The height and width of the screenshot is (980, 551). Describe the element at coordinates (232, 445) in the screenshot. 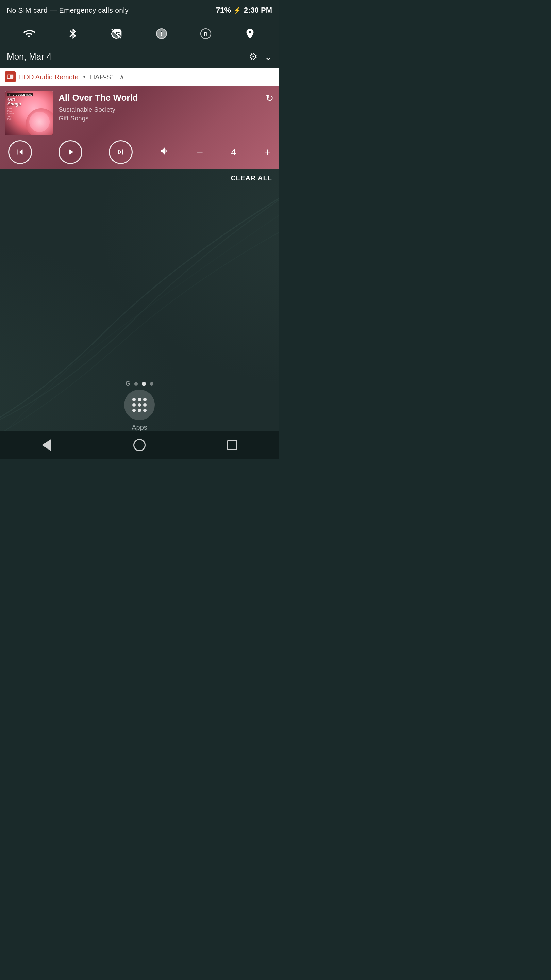

I see `recents-icon` at that location.